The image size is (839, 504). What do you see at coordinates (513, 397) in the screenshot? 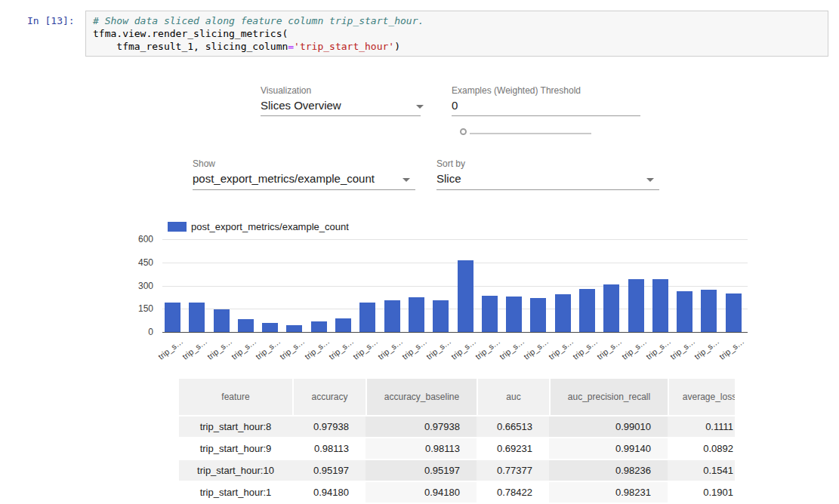
I see `column-header: auc` at bounding box center [513, 397].